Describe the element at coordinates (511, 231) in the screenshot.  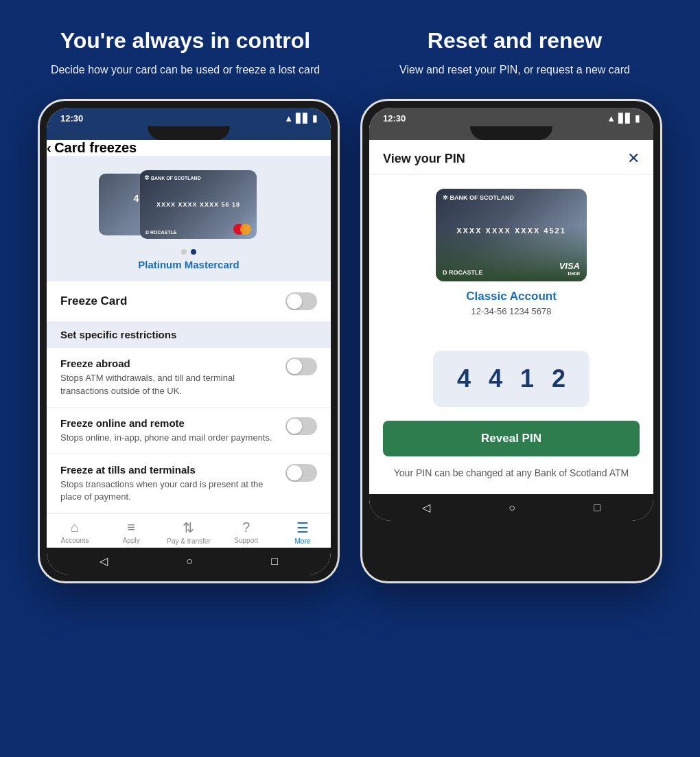
I see `pin-card-number: XXXX XXXX XXXX 4521` at that location.